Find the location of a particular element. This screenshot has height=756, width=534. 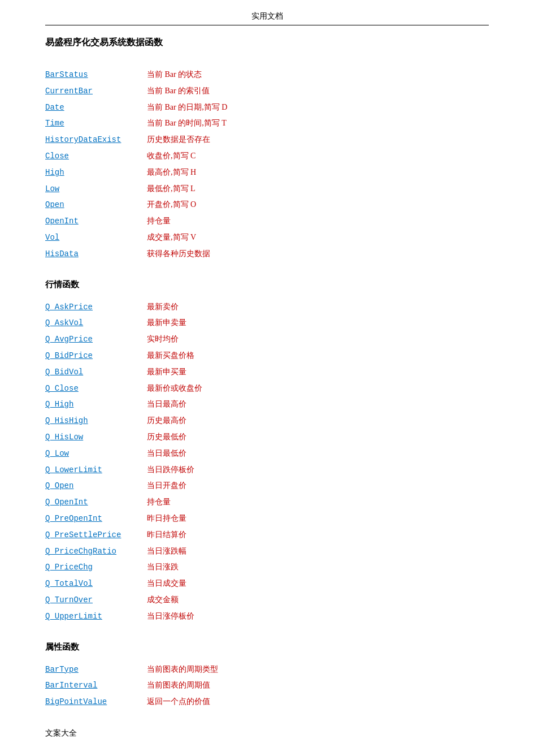

func-link-q_presettleprice: Q_PreSettlePrice is located at coordinates (90, 535).